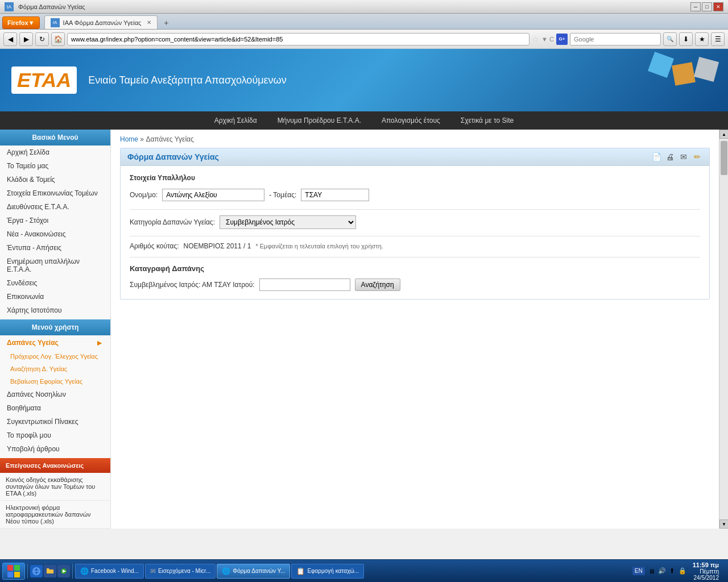 This screenshot has height=582, width=728. What do you see at coordinates (319, 246) in the screenshot?
I see `note-text: * Εμφανίζεται η τελευταία επιλογή του χρ…` at bounding box center [319, 246].